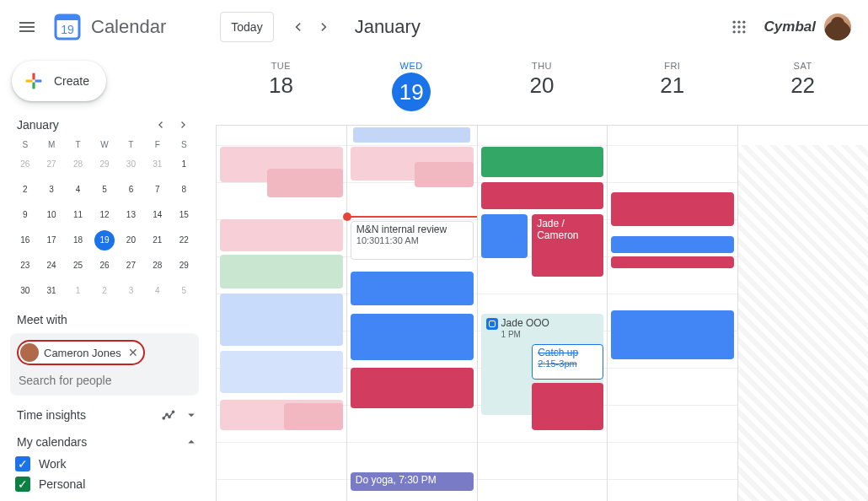  Describe the element at coordinates (246, 27) in the screenshot. I see `today-button: Today` at that location.